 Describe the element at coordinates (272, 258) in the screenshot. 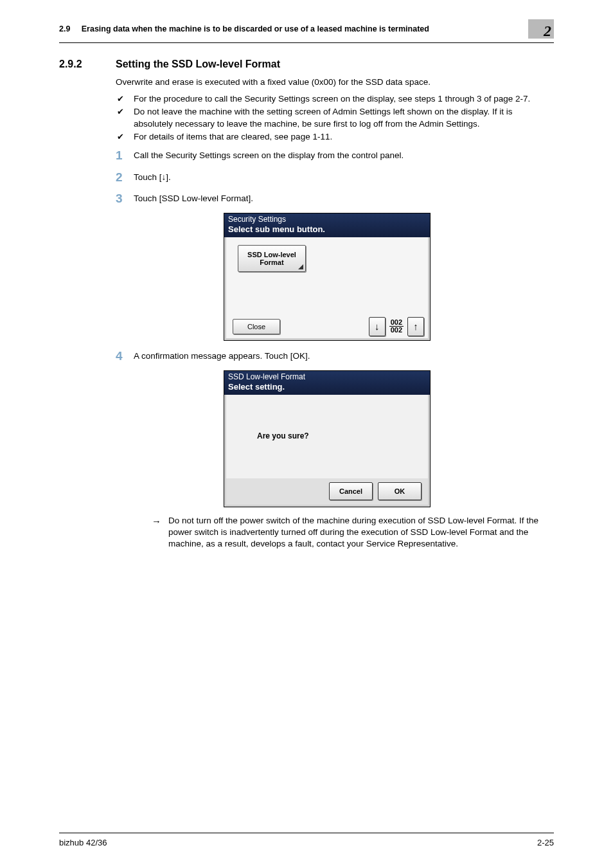

I see `ssd-low-level-format-button: SSD Low-level Format` at that location.